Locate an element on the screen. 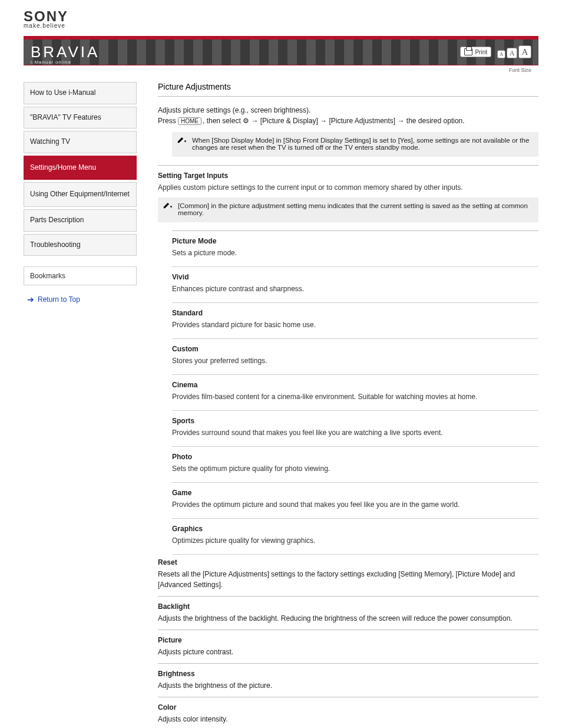 The image size is (562, 728). item-body: Provides the optimum picture and sound t… is located at coordinates (355, 505).